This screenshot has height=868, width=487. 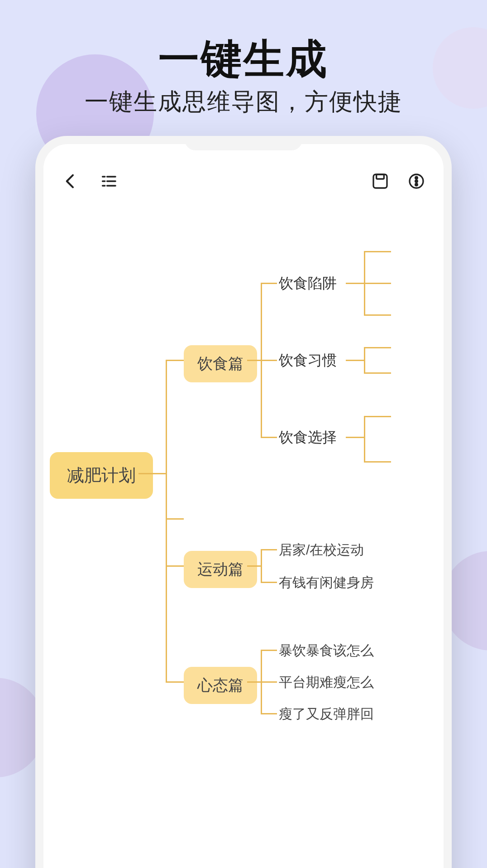 I want to click on more-icon, so click(x=416, y=181).